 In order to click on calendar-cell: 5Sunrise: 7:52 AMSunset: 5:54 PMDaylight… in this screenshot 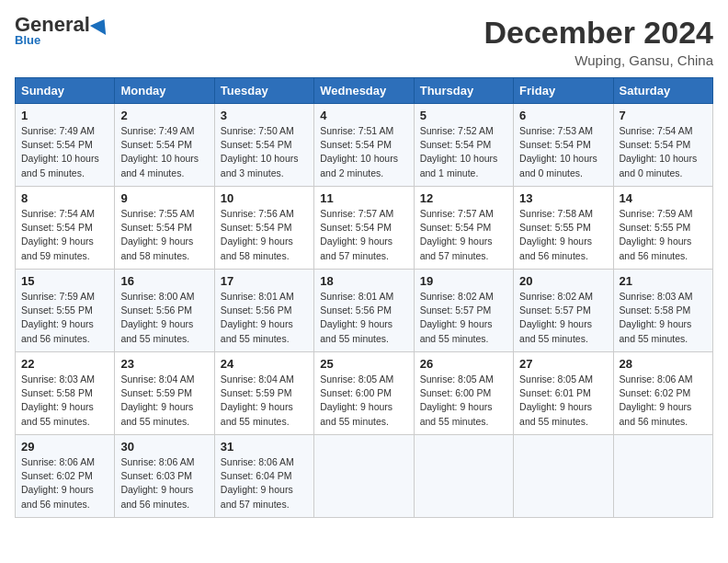, I will do `click(463, 145)`.